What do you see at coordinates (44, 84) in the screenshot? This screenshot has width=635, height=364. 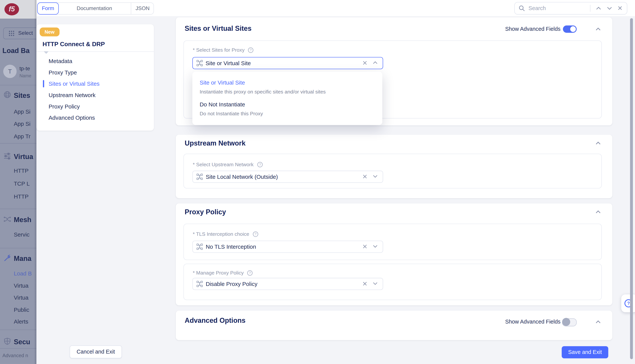 I see `active-step-bar` at bounding box center [44, 84].